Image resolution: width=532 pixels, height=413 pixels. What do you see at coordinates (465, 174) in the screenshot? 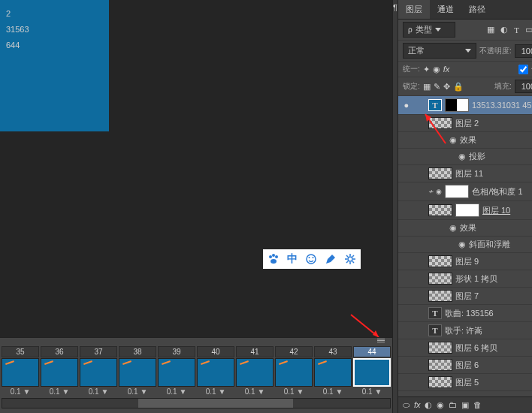
I see `layer-row: 图层 11` at bounding box center [465, 174].